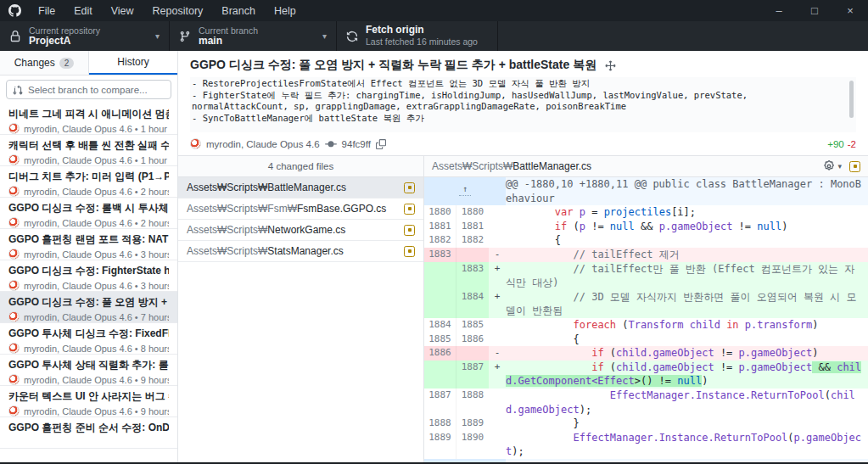  What do you see at coordinates (472, 166) in the screenshot?
I see `diff-file-dir: Assets₩Scripts₩` at bounding box center [472, 166].